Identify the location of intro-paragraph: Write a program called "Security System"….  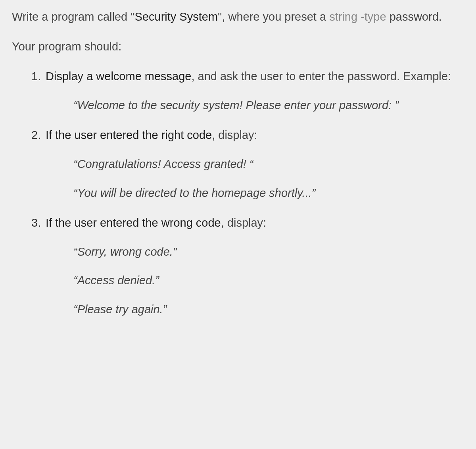
(238, 17).